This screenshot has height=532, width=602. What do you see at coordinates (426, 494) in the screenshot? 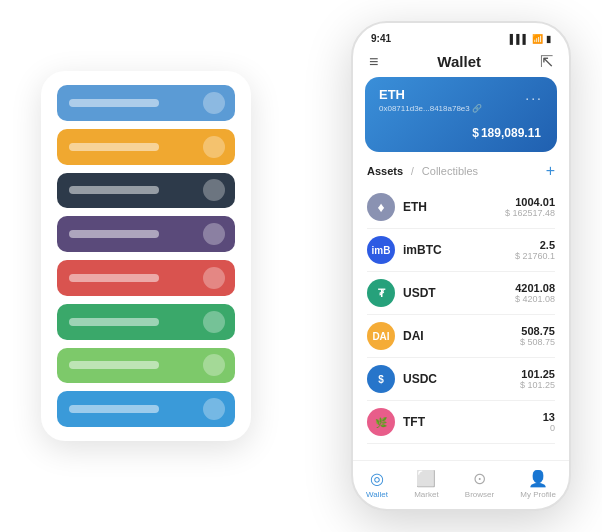
I see `market-nav-label: Market` at bounding box center [426, 494].